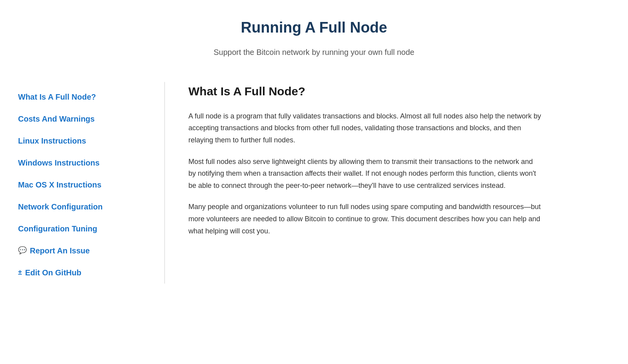 The width and height of the screenshot is (628, 364). What do you see at coordinates (84, 97) in the screenshot?
I see `sidebar-item-what-is-a-full-node: What Is A Full Node?` at bounding box center [84, 97].